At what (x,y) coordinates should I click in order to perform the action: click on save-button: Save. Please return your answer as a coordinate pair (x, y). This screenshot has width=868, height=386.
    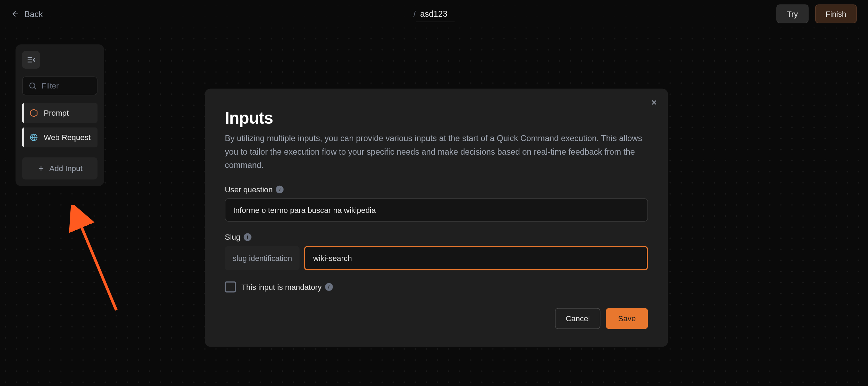
    Looking at the image, I should click on (627, 318).